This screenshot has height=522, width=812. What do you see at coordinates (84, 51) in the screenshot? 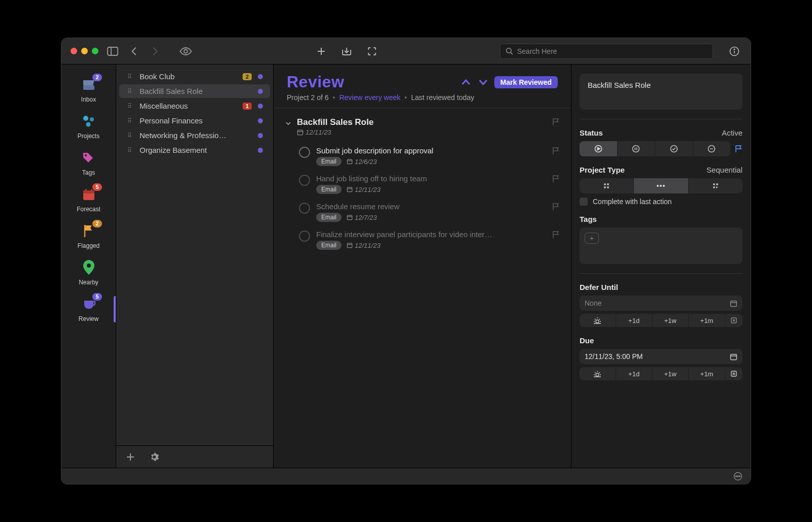
I see `window-controls` at bounding box center [84, 51].